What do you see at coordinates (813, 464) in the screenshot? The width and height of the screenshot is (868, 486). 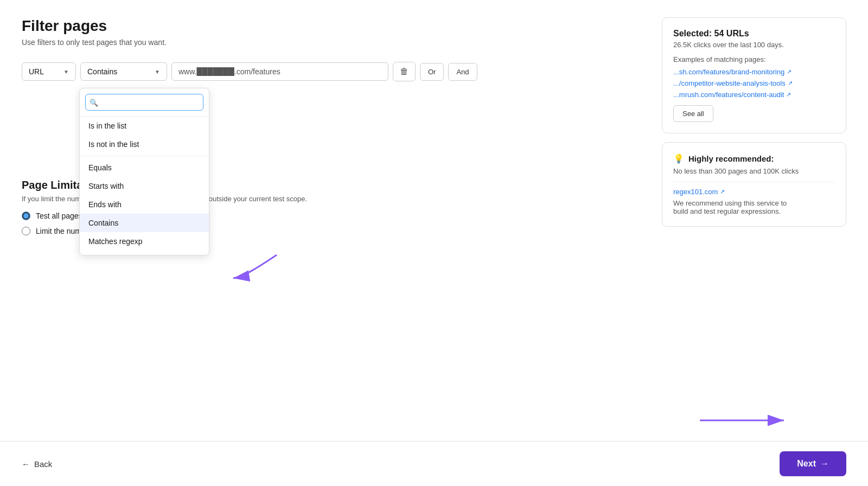 I see `next-button: Next →` at bounding box center [813, 464].